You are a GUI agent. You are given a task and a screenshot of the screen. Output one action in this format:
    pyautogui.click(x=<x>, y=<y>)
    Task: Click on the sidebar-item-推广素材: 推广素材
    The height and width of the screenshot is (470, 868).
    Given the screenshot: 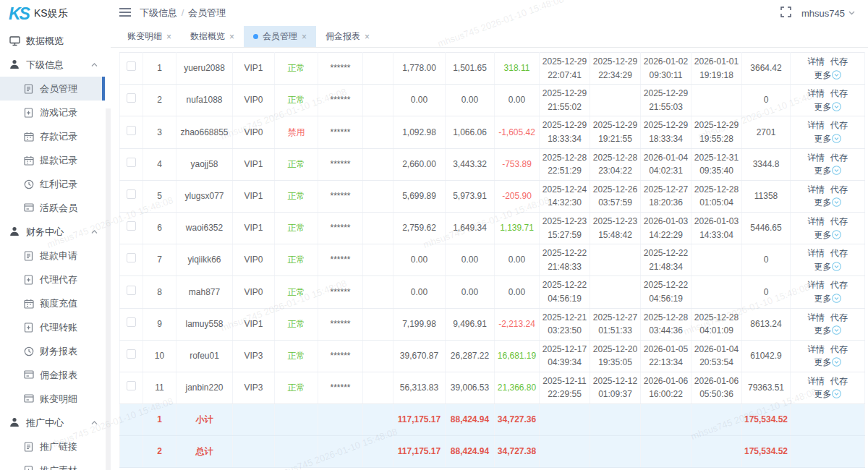 What is the action you would take?
    pyautogui.click(x=52, y=464)
    